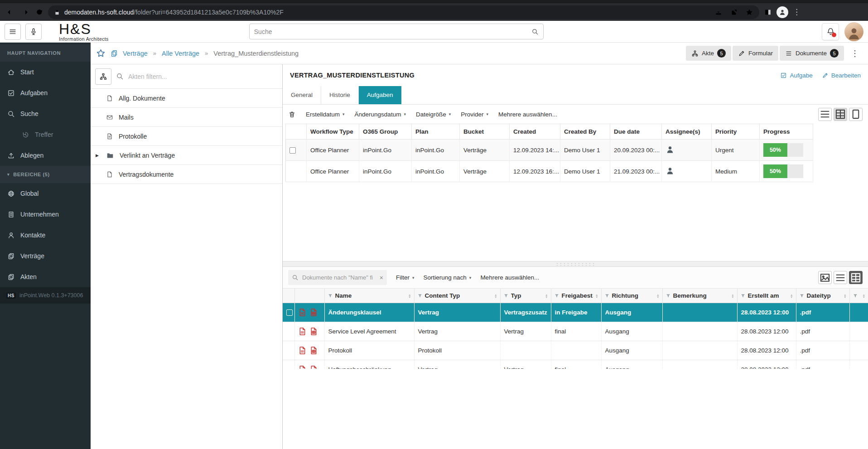  What do you see at coordinates (302, 95) in the screenshot?
I see `tab-general: General` at bounding box center [302, 95].